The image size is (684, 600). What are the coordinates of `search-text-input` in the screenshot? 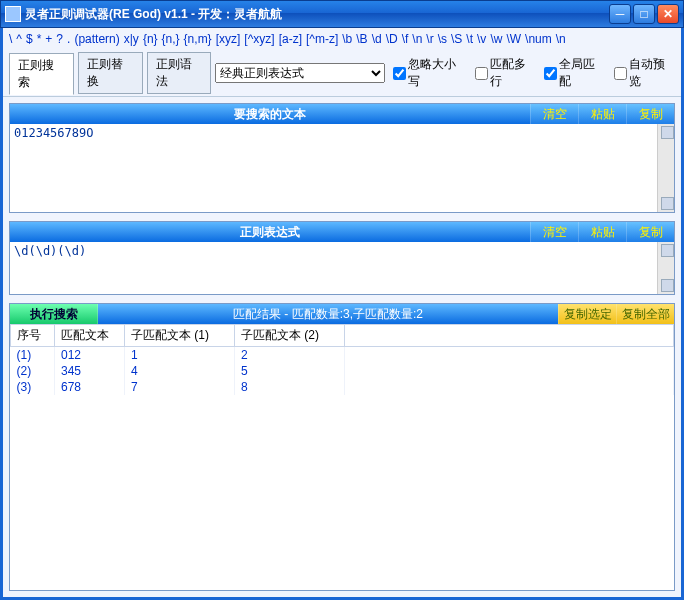 It's located at (342, 168).